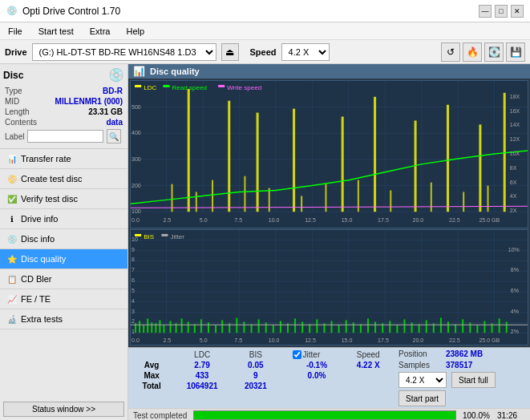 This screenshot has height=420, width=530. Describe the element at coordinates (451, 52) in the screenshot. I see `refresh-button: ↺` at that location.